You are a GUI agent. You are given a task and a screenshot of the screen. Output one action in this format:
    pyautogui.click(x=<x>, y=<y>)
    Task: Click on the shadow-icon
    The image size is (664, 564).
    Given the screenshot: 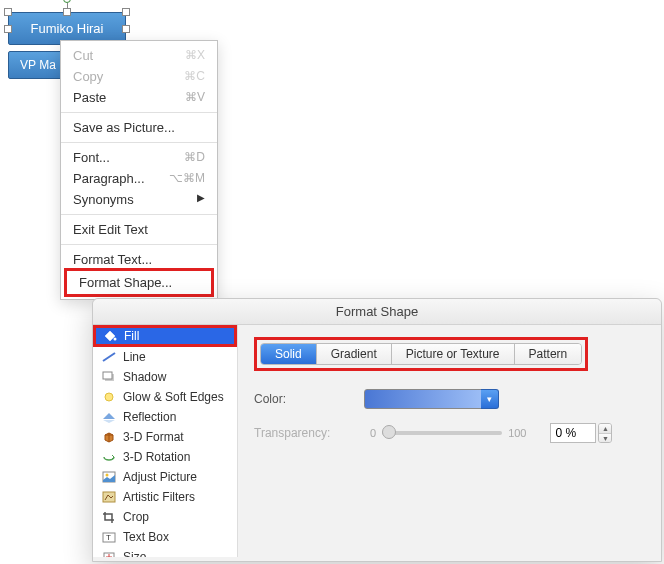 What is the action you would take?
    pyautogui.click(x=109, y=377)
    